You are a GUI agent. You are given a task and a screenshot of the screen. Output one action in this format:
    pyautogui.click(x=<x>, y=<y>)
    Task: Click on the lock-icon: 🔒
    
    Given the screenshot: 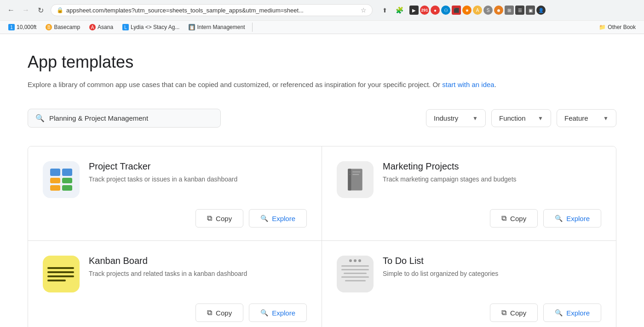 What is the action you would take?
    pyautogui.click(x=60, y=10)
    